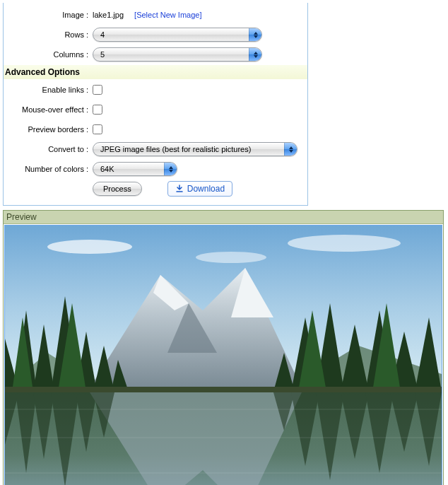 This screenshot has height=485, width=448. Describe the element at coordinates (179, 189) in the screenshot. I see `download-icon` at that location.